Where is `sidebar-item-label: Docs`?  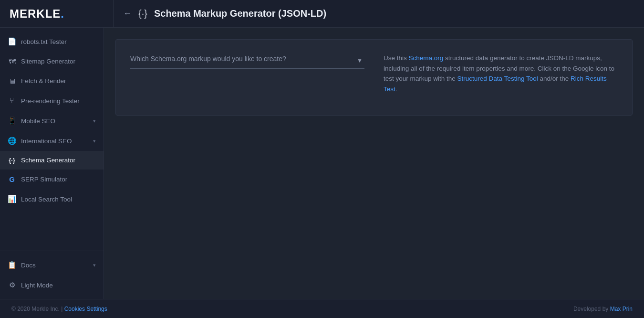
sidebar-item-label: Docs is located at coordinates (54, 265).